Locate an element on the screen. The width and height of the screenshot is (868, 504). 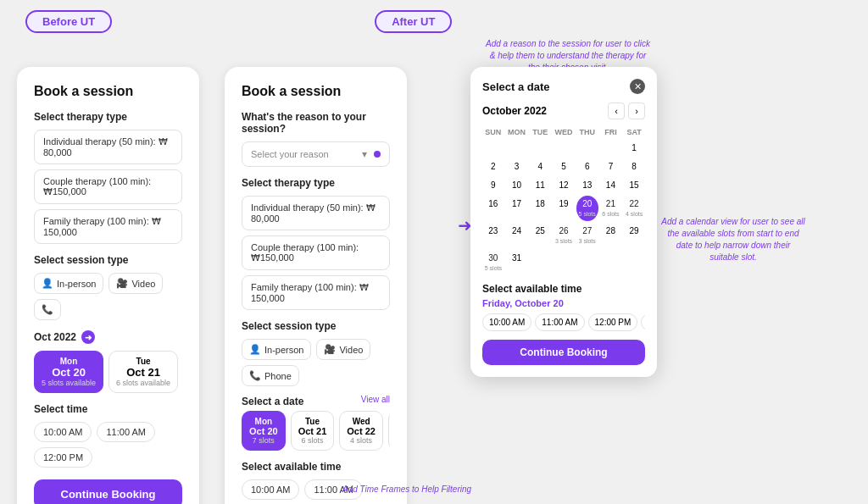
cal-day-1: 1 is located at coordinates (634, 148).